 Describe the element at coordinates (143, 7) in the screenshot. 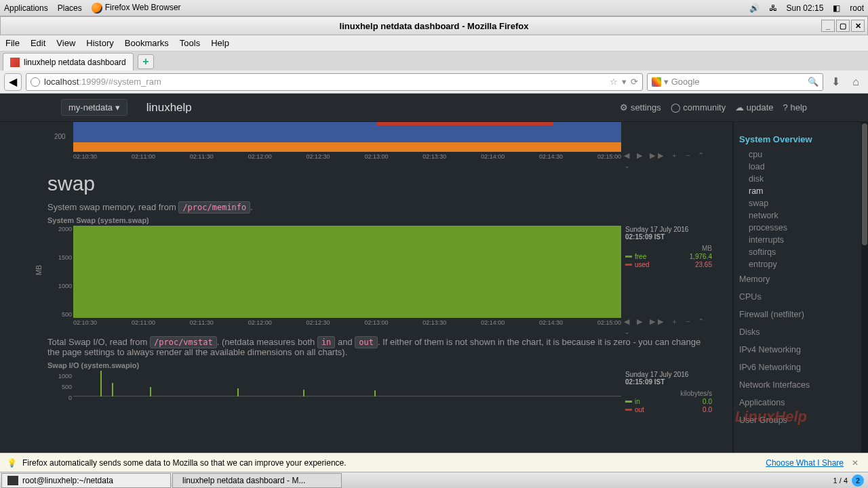

I see `current-app-label: Firefox Web Browser` at that location.